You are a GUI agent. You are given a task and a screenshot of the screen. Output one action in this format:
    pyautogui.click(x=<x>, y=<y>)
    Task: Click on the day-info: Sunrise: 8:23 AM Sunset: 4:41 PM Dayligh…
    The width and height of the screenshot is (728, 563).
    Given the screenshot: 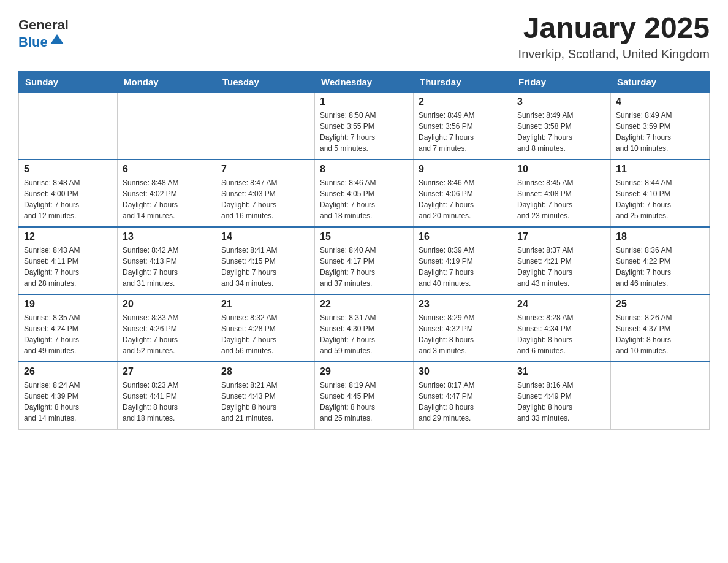 What is the action you would take?
    pyautogui.click(x=167, y=402)
    